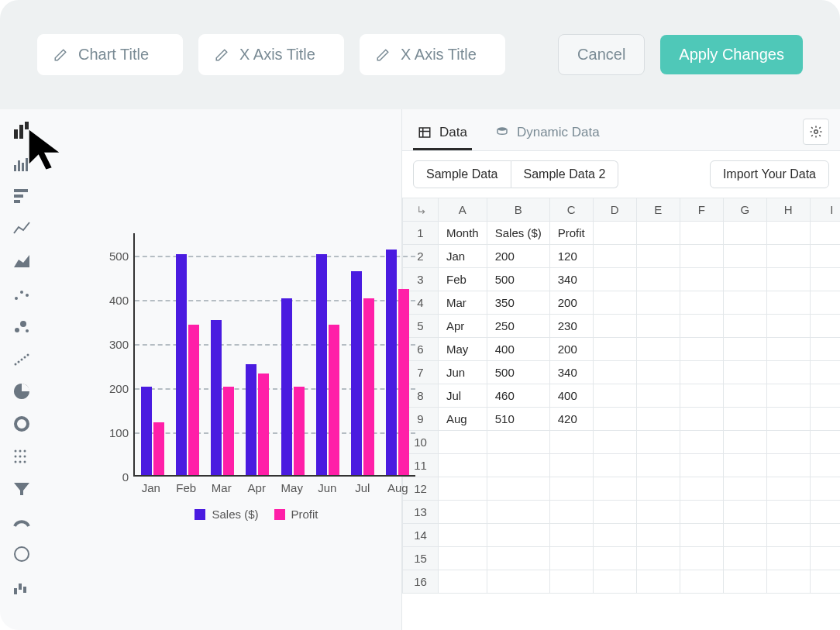  What do you see at coordinates (463, 210) in the screenshot?
I see `col-header: A` at bounding box center [463, 210].